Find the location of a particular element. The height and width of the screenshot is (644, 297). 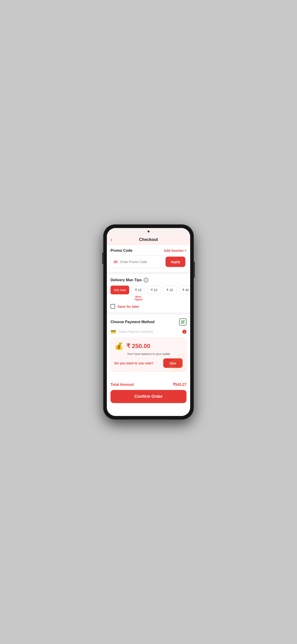

card-icon: 💳 is located at coordinates (114, 332).